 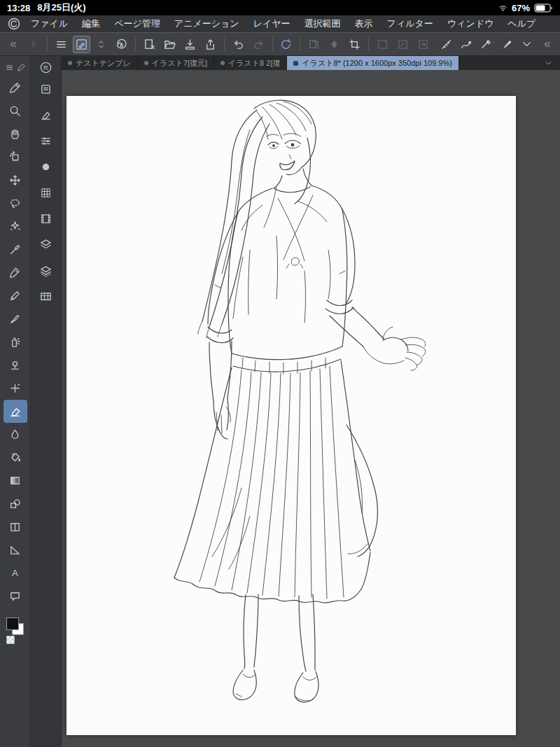 What do you see at coordinates (62, 45) in the screenshot?
I see `hamburger-menu-icon` at bounding box center [62, 45].